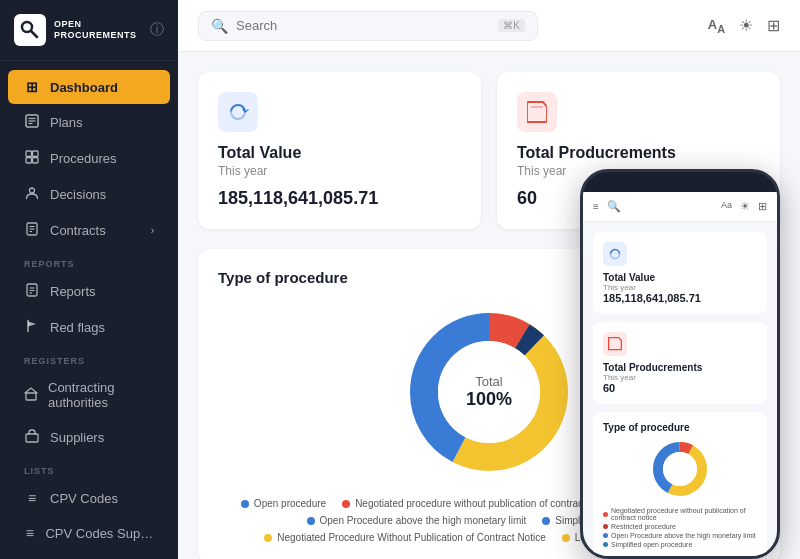 Image resolution: width=800 pixels, height=559 pixels. Describe the element at coordinates (78, 230) in the screenshot. I see `sidebar-item-label: Contracts` at that location.